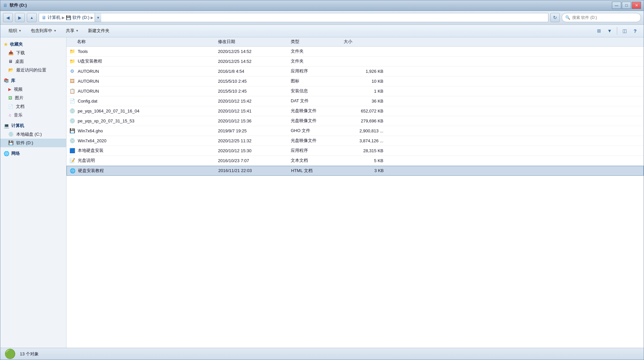 The width and height of the screenshot is (644, 360). Describe the element at coordinates (601, 18) in the screenshot. I see `search-box: 🔍` at that location.